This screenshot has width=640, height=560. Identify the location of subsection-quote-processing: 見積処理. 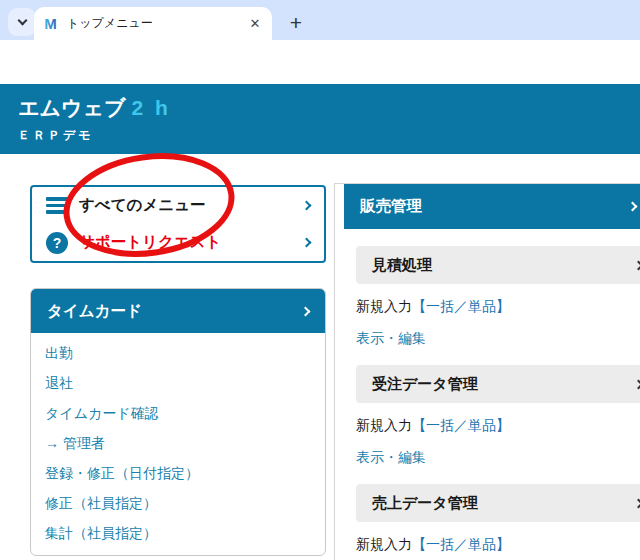
(498, 265).